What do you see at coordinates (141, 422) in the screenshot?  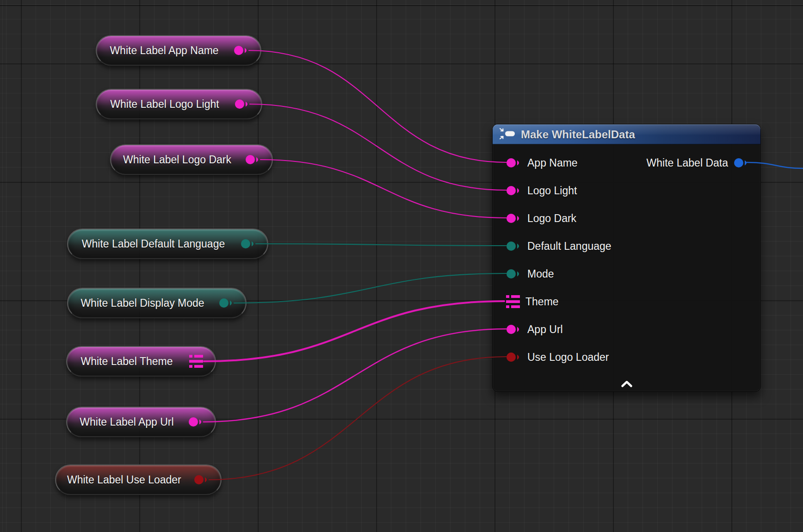 I see `variable-node-white-label-app-url: White Label App Url` at bounding box center [141, 422].